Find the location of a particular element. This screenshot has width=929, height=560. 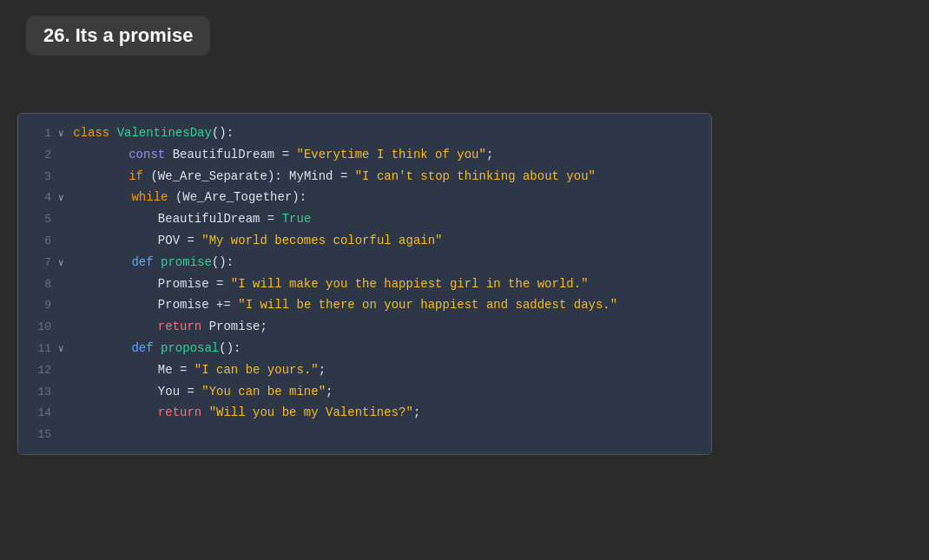

token-var-name: We_Are_Separate is located at coordinates (213, 176).